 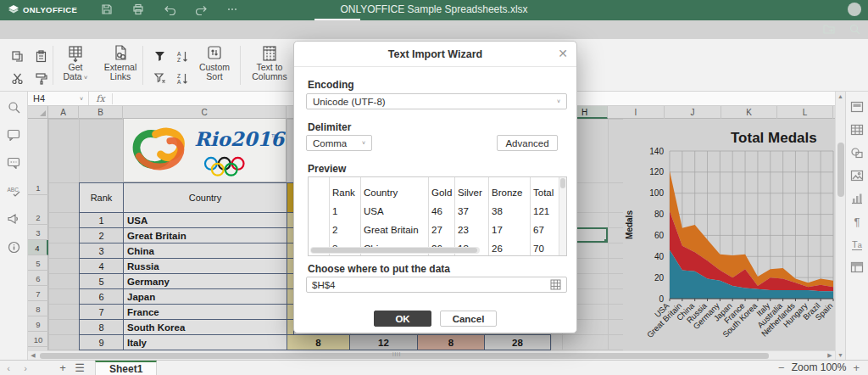 I want to click on country-cell: Germany, so click(x=205, y=282).